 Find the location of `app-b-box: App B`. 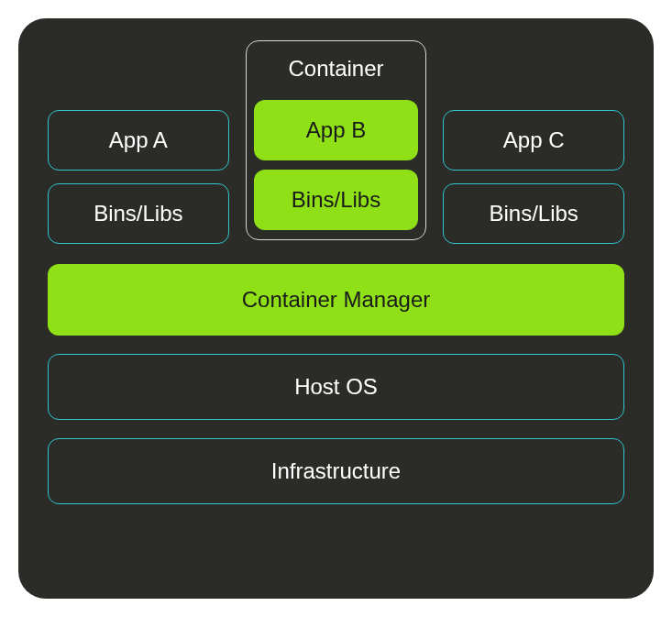

app-b-box: App B is located at coordinates (336, 130).